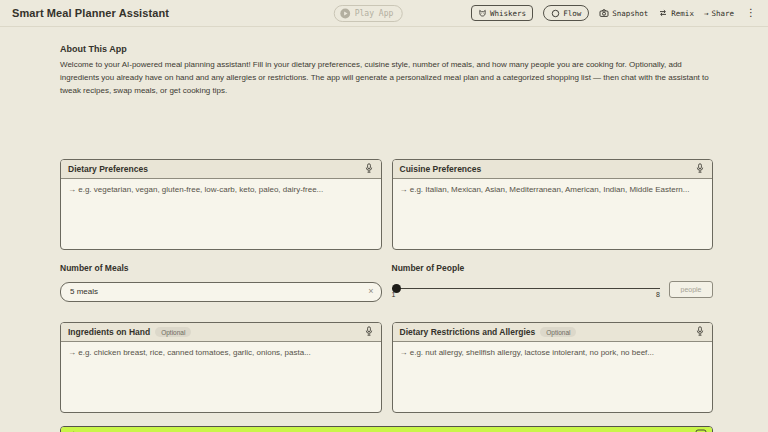 This screenshot has height=432, width=768. What do you see at coordinates (221, 368) in the screenshot?
I see `ingredients-card: Ingredients on Hand Optional` at bounding box center [221, 368].